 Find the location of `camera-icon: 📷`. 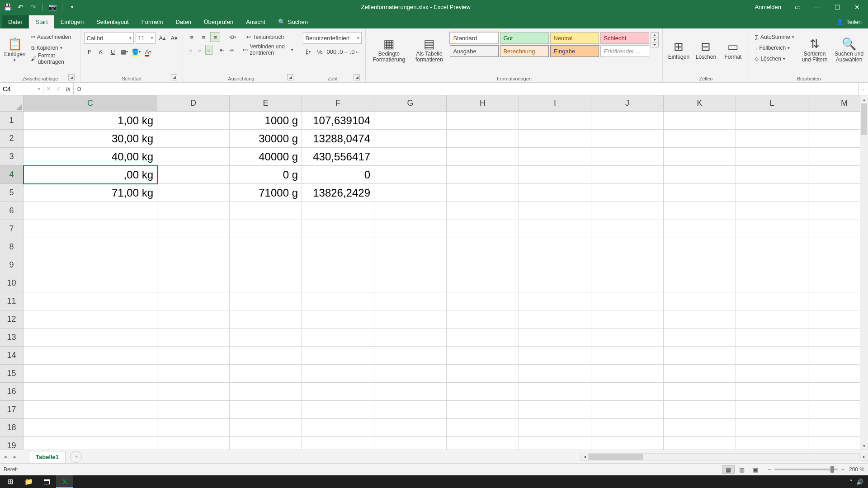

camera-icon: 📷 is located at coordinates (52, 7).